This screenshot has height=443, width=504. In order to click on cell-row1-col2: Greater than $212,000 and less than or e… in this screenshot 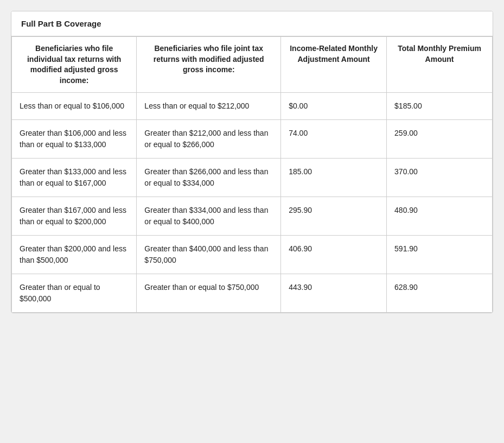, I will do `click(209, 139)`.